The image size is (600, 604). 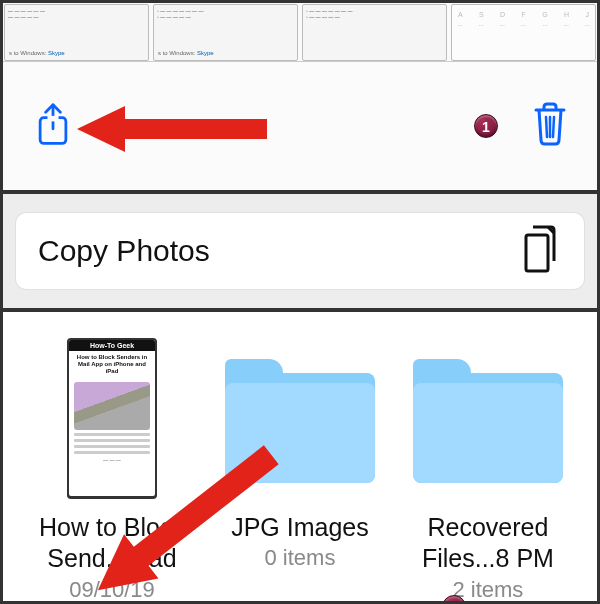 What do you see at coordinates (112, 590) in the screenshot?
I see `file-date: 09/10/19` at bounding box center [112, 590].